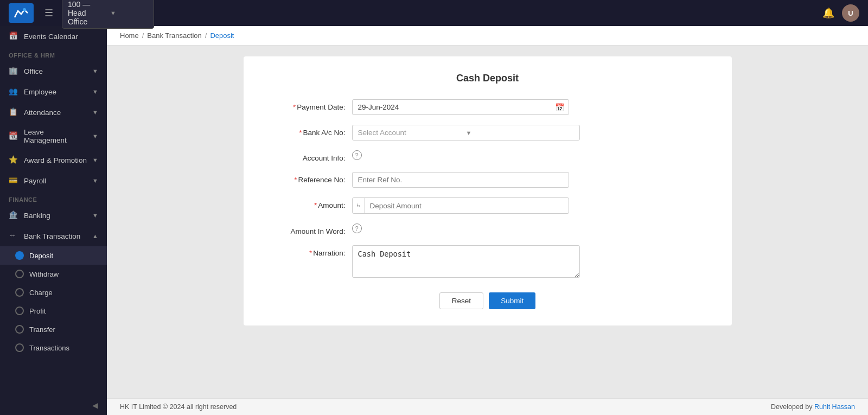 The height and width of the screenshot is (415, 868). I want to click on sidebar-sub-transfer: Transfer, so click(53, 329).